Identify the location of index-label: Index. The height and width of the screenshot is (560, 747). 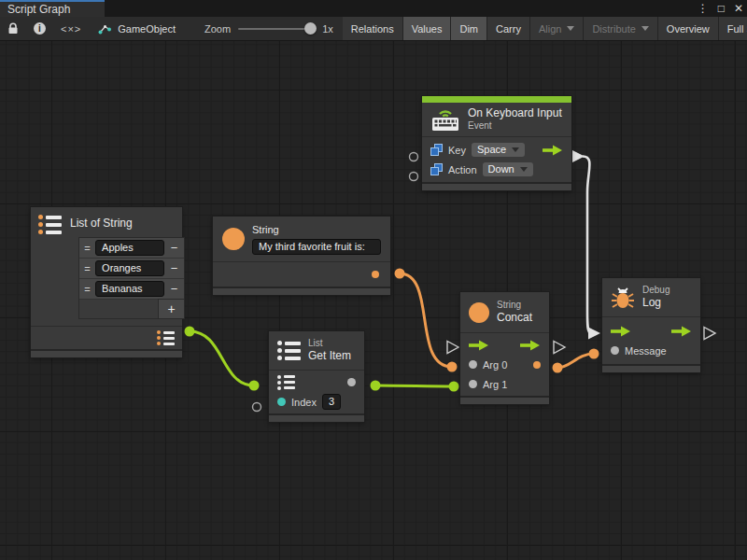
(304, 402).